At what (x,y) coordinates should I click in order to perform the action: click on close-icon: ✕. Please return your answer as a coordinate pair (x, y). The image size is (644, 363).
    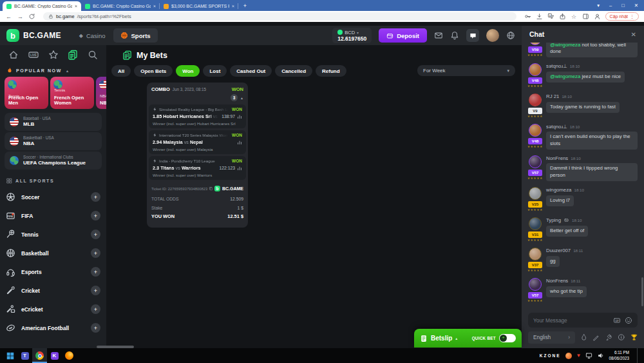
    Looking at the image, I should click on (634, 35).